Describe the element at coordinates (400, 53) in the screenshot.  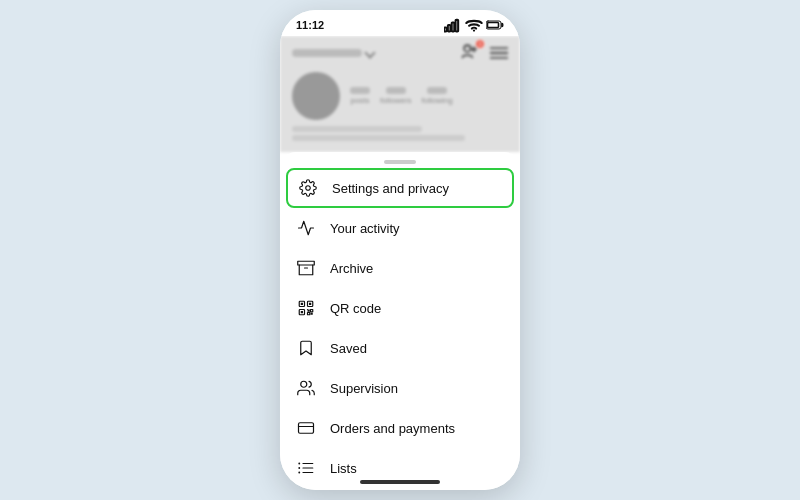
I see `profile-topbar: 3` at that location.